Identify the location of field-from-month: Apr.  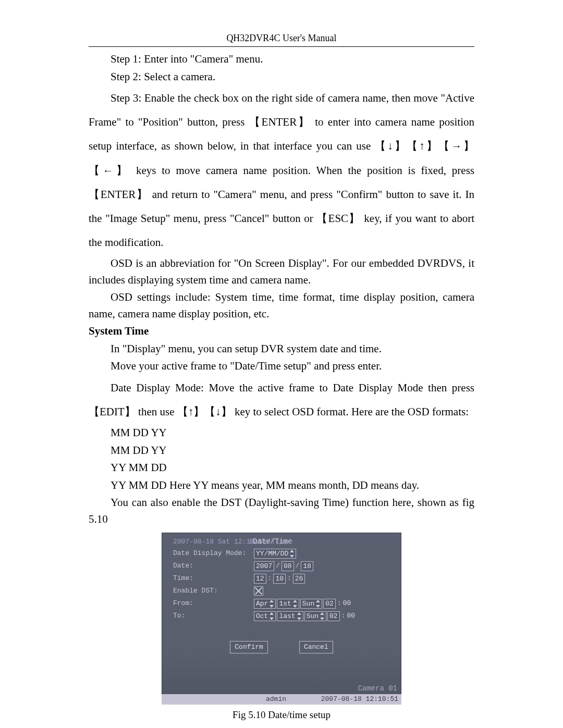
(265, 603).